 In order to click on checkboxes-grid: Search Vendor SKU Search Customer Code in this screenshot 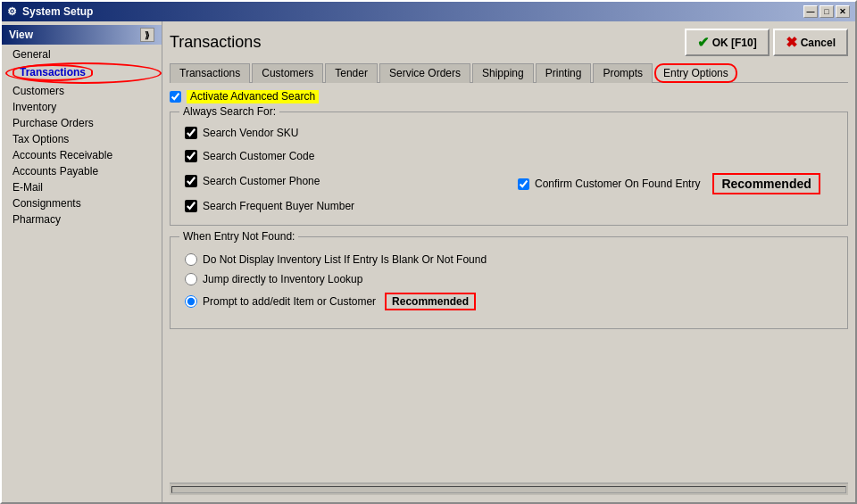, I will do `click(509, 172)`.